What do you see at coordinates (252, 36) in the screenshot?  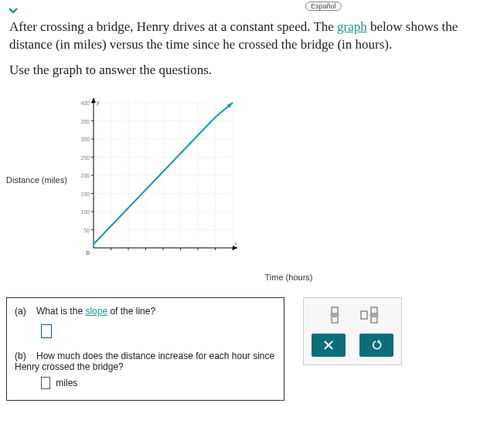 I see `problem-statement: After crossing a bridge, Henry drives at…` at bounding box center [252, 36].